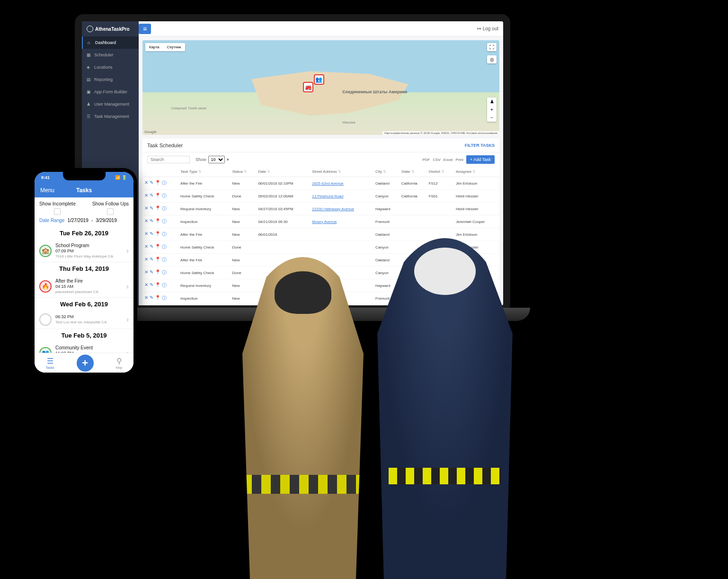  Describe the element at coordinates (328, 196) in the screenshot. I see `address-link: 13 Pinehurst Road` at that location.